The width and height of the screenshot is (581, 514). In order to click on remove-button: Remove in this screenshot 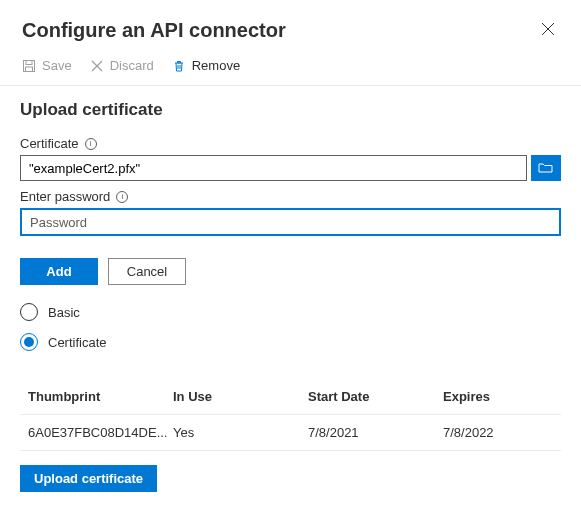, I will do `click(206, 66)`.